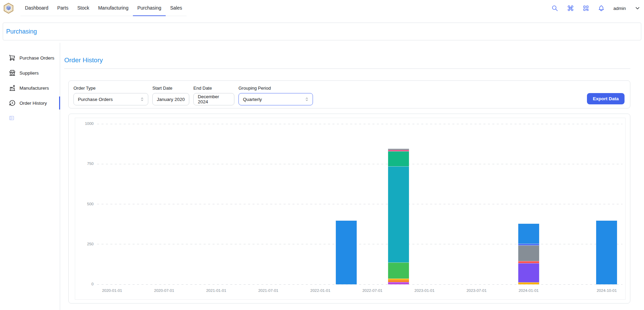 This screenshot has height=310, width=644. I want to click on tab-manufacturing: Manufacturing, so click(113, 8).